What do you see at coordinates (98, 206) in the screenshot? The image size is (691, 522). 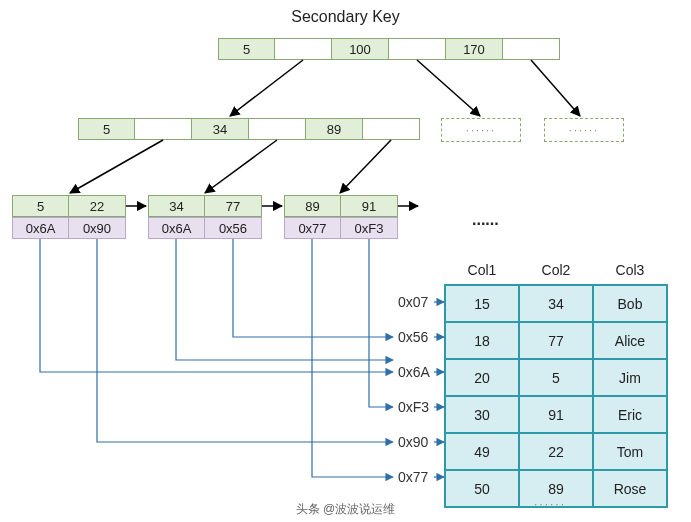 I see `leaf0-key-1: 22` at bounding box center [98, 206].